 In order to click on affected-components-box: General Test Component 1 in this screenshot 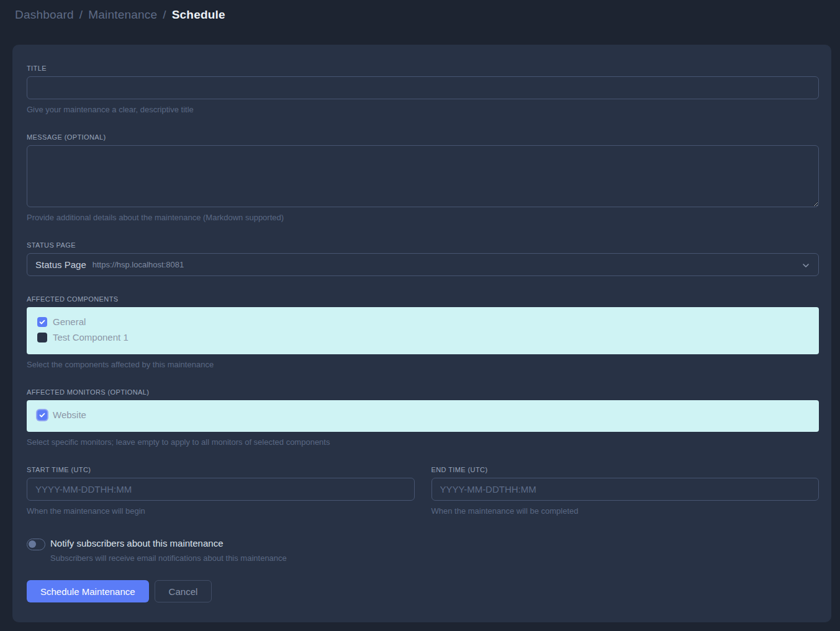, I will do `click(423, 331)`.